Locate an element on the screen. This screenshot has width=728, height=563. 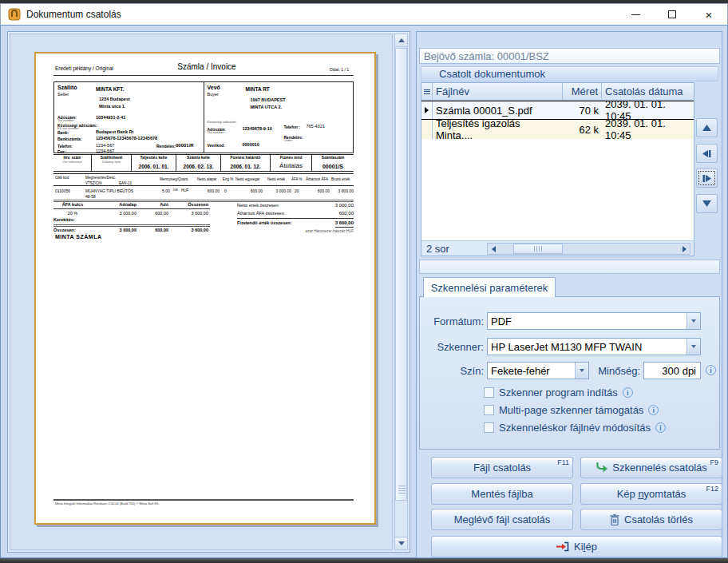
current-row-icon is located at coordinates (426, 110).